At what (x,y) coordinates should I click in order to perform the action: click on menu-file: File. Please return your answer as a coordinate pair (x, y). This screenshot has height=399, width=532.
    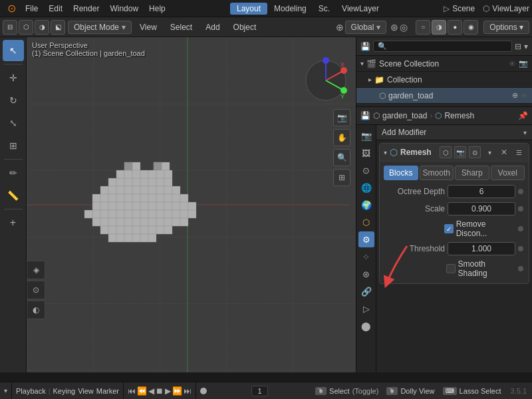
    Looking at the image, I should click on (32, 9).